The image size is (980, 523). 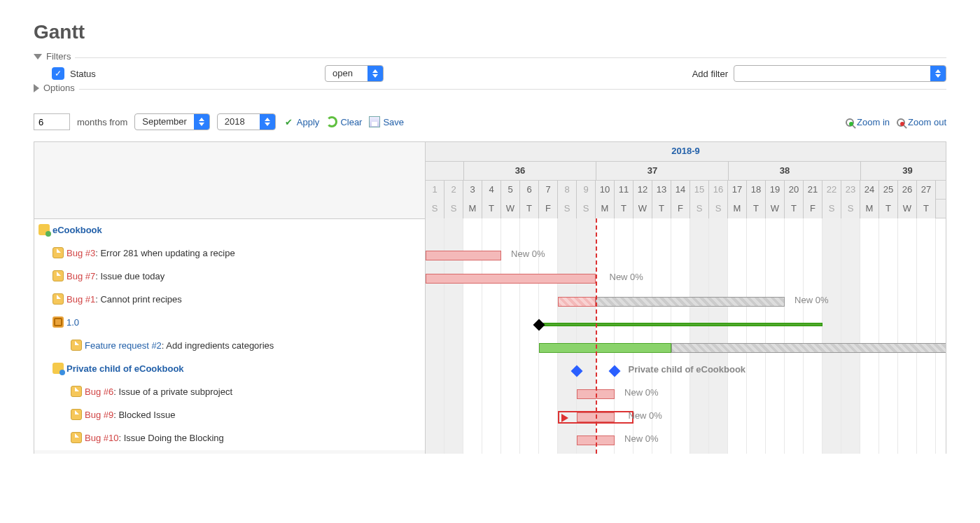 I want to click on gantt-daynum-cell: 19, so click(x=776, y=190).